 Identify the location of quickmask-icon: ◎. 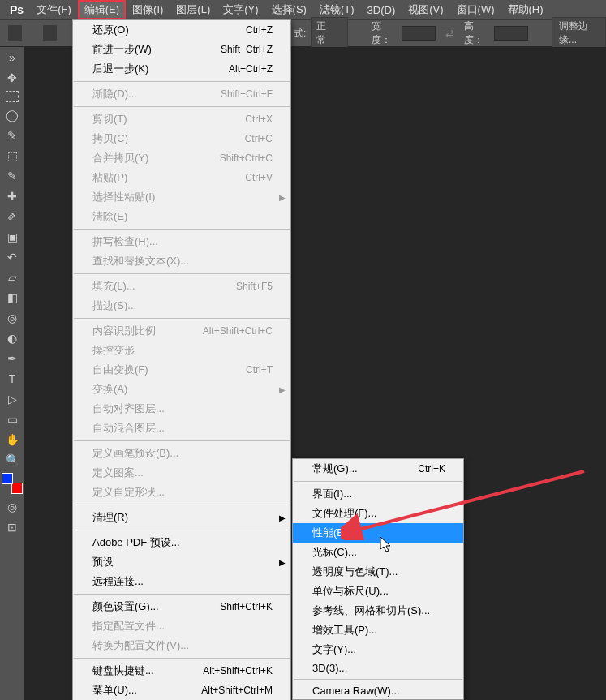
(12, 507).